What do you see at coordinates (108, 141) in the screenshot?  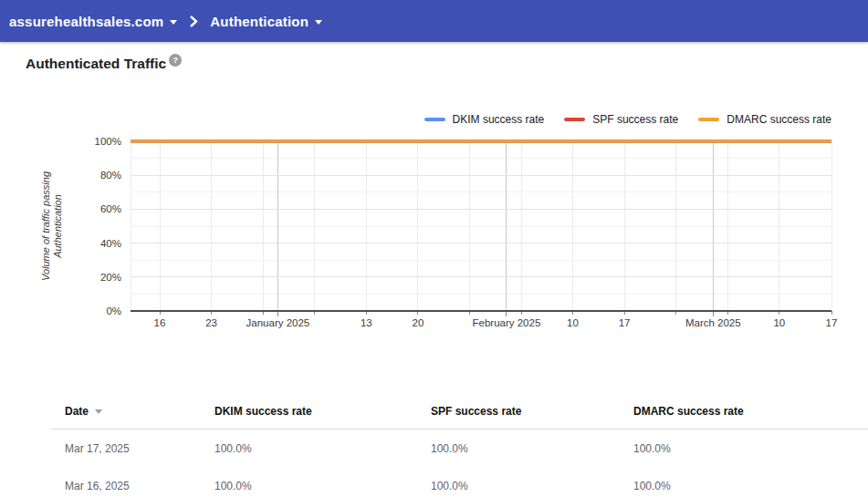 I see `svg-text: 100%` at bounding box center [108, 141].